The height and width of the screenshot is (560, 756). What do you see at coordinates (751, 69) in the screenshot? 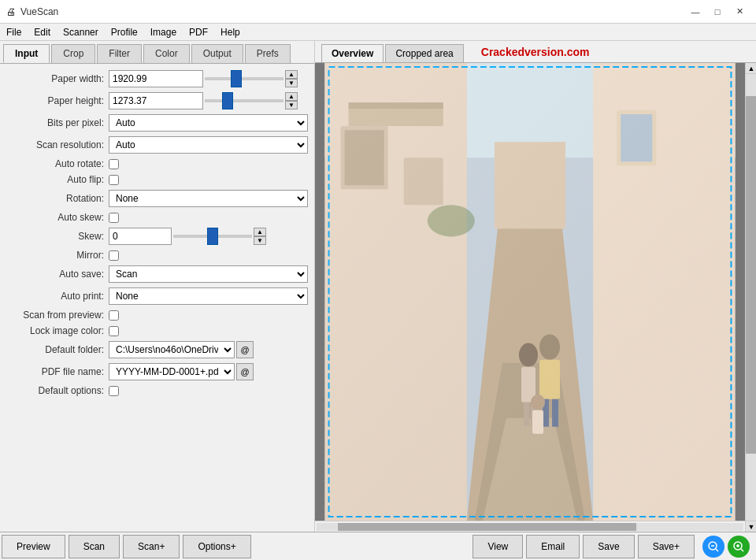
I see `vscroll-up-button: ▲` at bounding box center [751, 69].